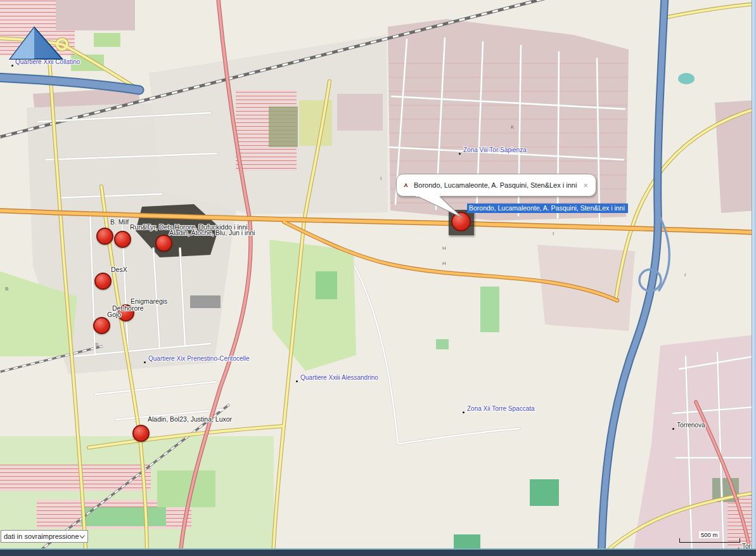 Image resolution: width=756 pixels, height=556 pixels. I want to click on poi-label: DesX, so click(119, 269).